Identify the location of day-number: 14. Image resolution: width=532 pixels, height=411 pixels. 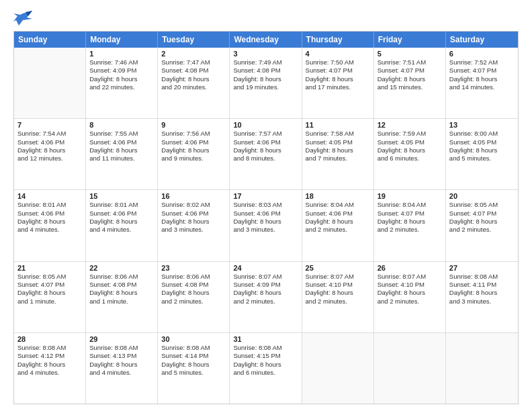
(50, 196).